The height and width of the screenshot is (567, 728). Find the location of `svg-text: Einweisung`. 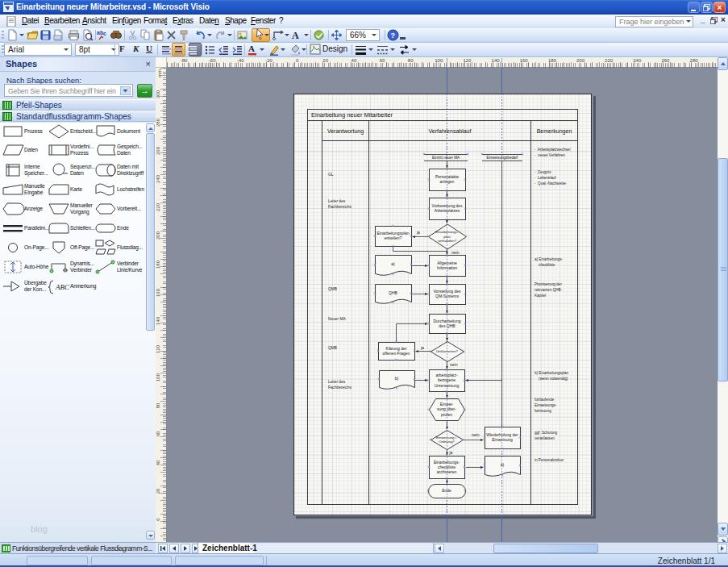

svg-text: Einweisung is located at coordinates (502, 440).